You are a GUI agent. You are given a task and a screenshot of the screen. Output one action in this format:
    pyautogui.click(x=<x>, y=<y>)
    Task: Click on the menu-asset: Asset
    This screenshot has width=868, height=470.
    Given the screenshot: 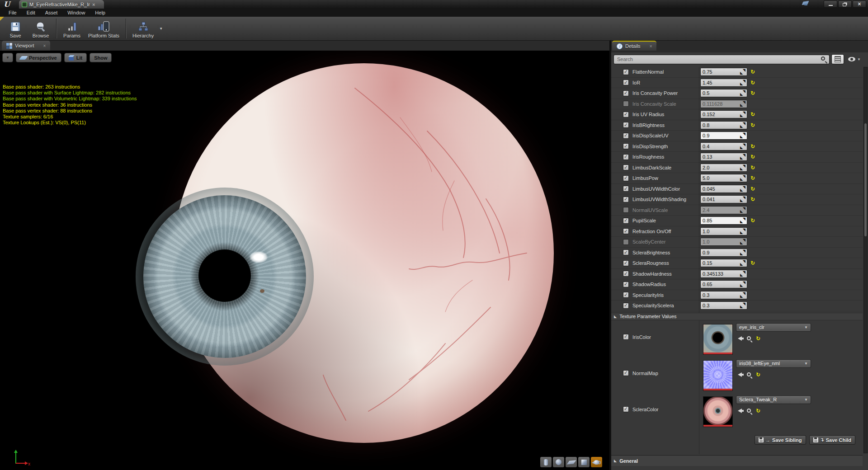 What is the action you would take?
    pyautogui.click(x=52, y=13)
    